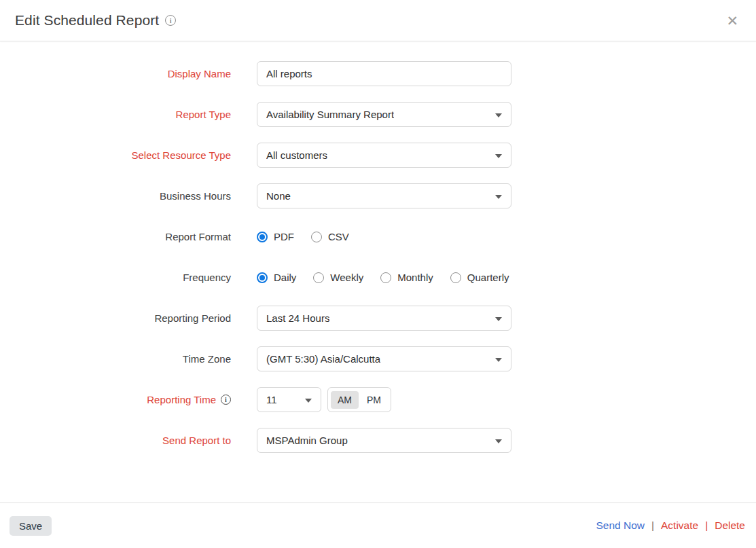 This screenshot has height=548, width=756. What do you see at coordinates (384, 359) in the screenshot?
I see `time-zone-dropdown: (GMT 5:30) Asia/Calcutta` at bounding box center [384, 359].